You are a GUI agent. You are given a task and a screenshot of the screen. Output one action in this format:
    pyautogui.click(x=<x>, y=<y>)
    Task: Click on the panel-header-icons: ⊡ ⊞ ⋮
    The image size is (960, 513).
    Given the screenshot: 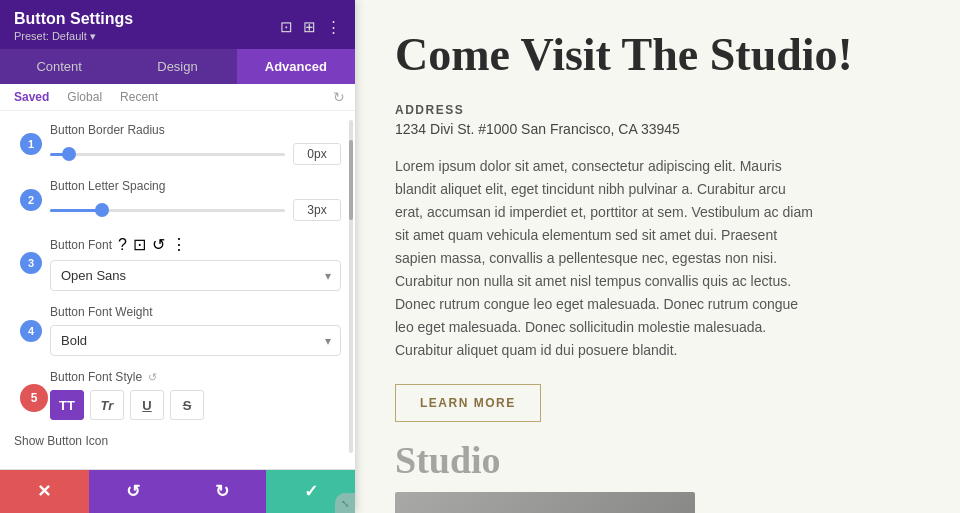 What is the action you would take?
    pyautogui.click(x=310, y=27)
    